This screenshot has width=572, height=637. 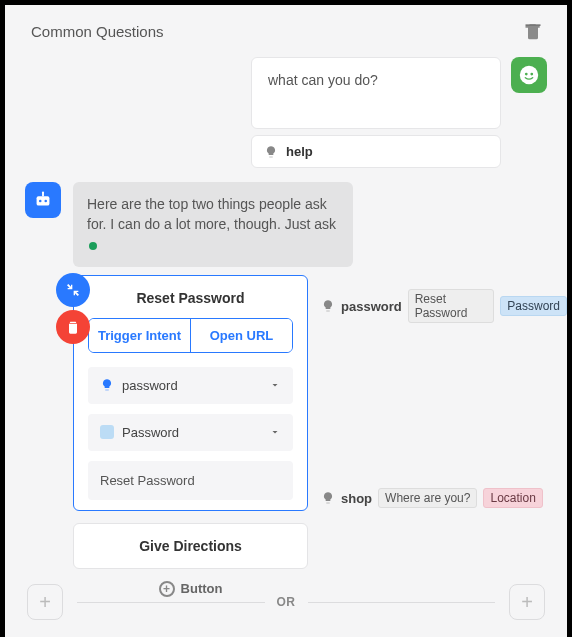 What do you see at coordinates (150, 386) in the screenshot?
I see `intent-select-value: password` at bounding box center [150, 386].